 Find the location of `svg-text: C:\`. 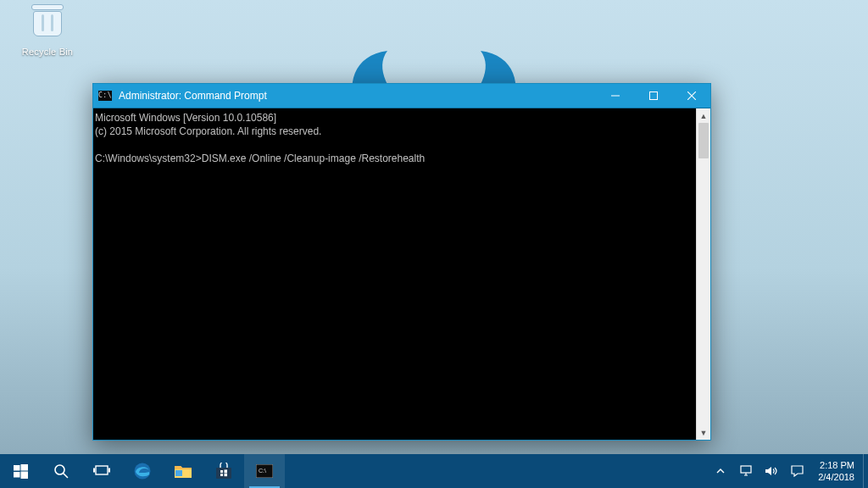

svg-text: C:\ is located at coordinates (263, 471).